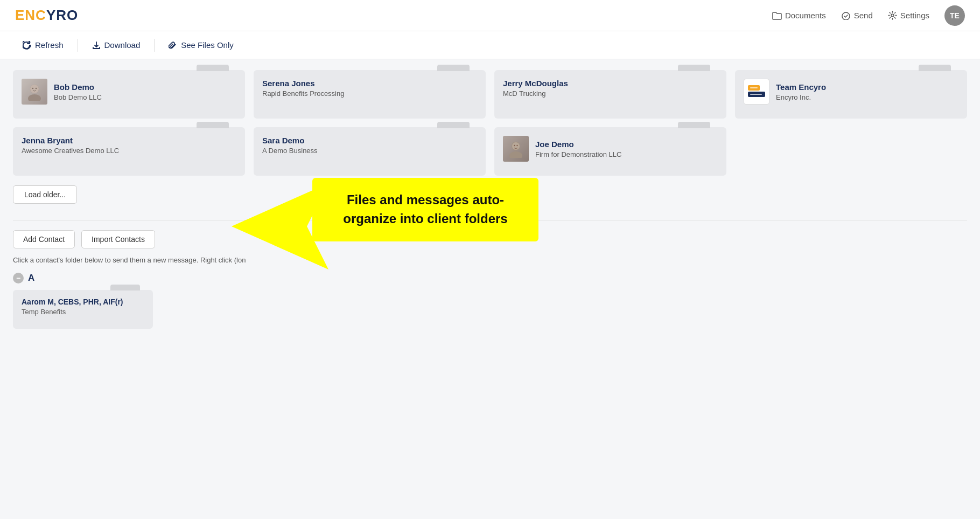 The height and width of the screenshot is (519, 980). Describe the element at coordinates (129, 94) in the screenshot. I see `folder-card-bob: Bob Demo Bob Demo LLC` at that location.